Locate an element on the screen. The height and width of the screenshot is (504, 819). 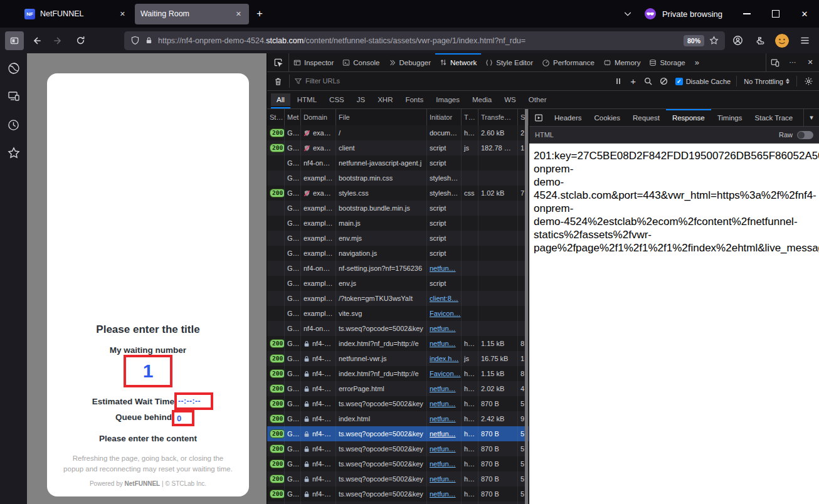
type-filter-images: Images is located at coordinates (448, 100).